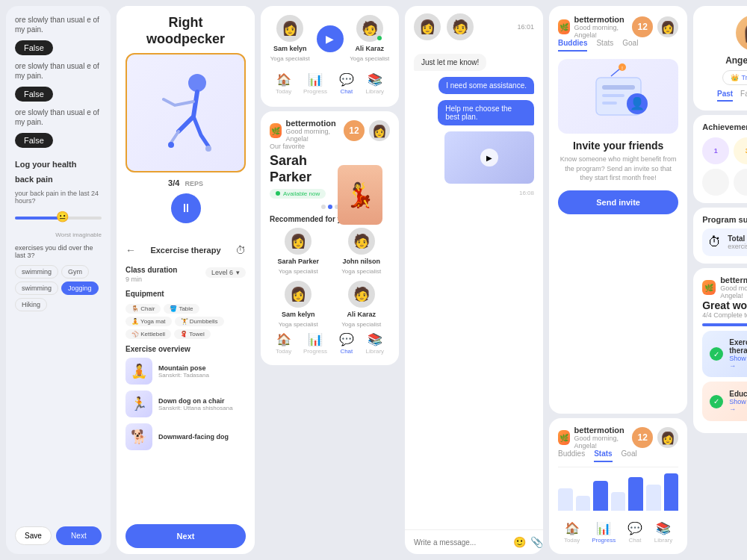  Describe the element at coordinates (635, 532) in the screenshot. I see `nav-chat-stats: 💬 Chat` at that location.